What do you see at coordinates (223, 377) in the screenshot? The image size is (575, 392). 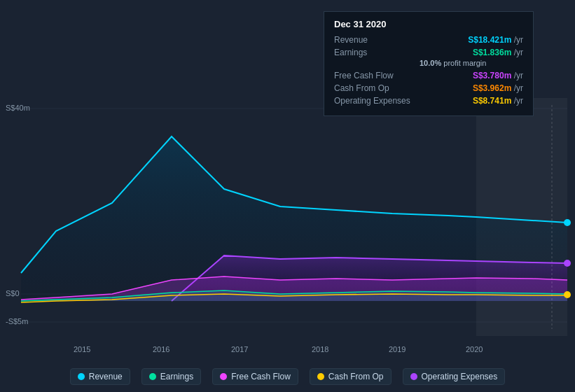 I see `legend-dot-fcf` at bounding box center [223, 377].